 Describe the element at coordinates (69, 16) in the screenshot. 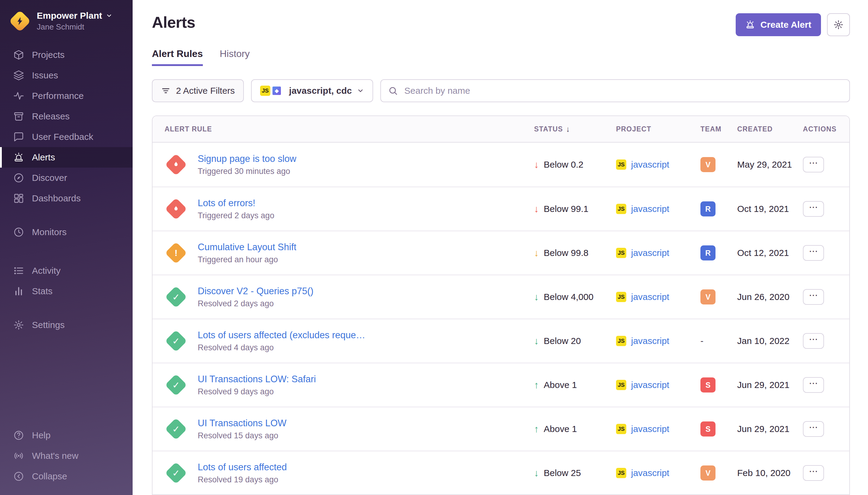

I see `org-name: Empower Plant` at that location.